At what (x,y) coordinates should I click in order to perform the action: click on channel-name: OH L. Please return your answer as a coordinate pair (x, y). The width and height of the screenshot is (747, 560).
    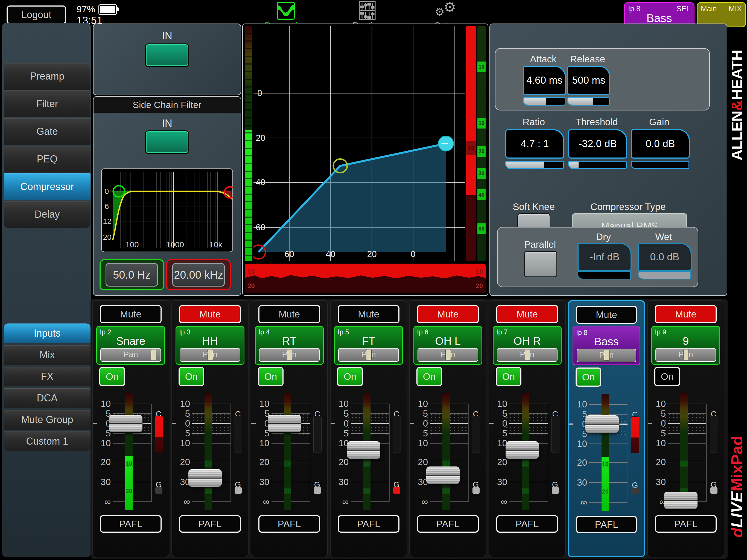
    Looking at the image, I should click on (448, 341).